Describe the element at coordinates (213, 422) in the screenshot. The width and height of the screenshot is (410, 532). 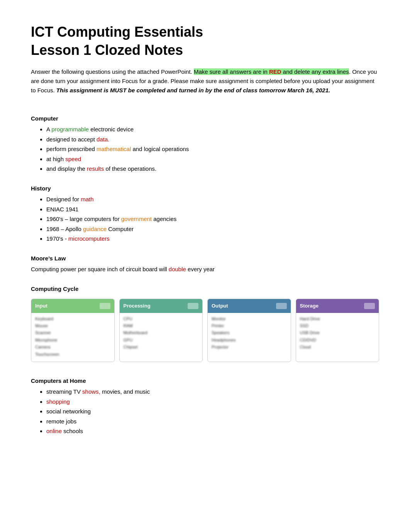
I see `list-item: remote jobs` at that location.